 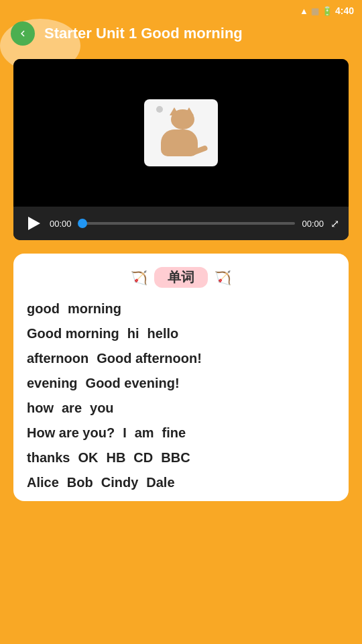 I want to click on wifi-icon: ▲, so click(x=304, y=11).